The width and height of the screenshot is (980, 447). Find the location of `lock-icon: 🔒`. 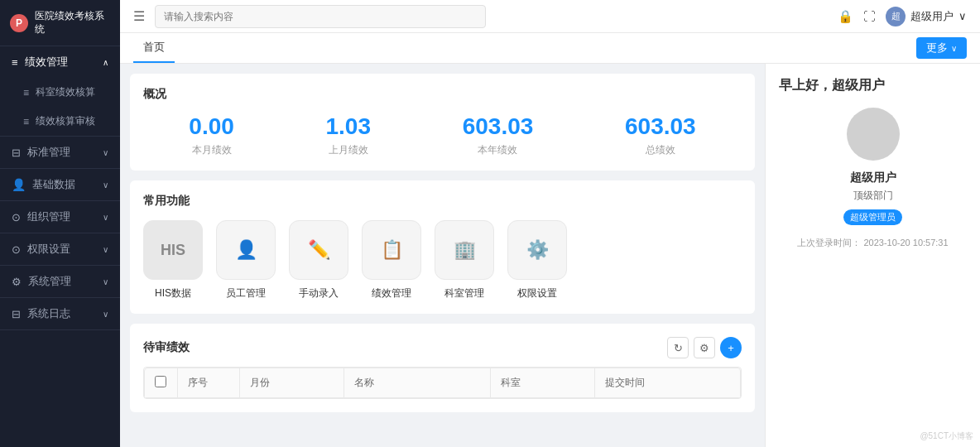

lock-icon: 🔒 is located at coordinates (846, 17).